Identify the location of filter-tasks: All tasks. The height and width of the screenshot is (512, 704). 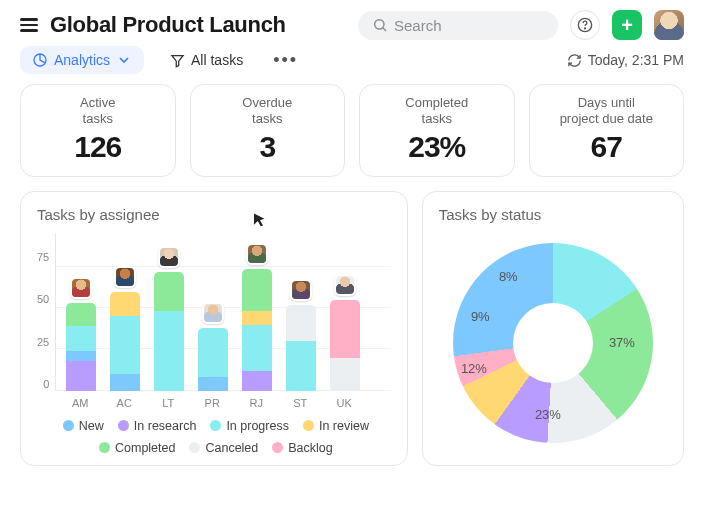
(206, 60).